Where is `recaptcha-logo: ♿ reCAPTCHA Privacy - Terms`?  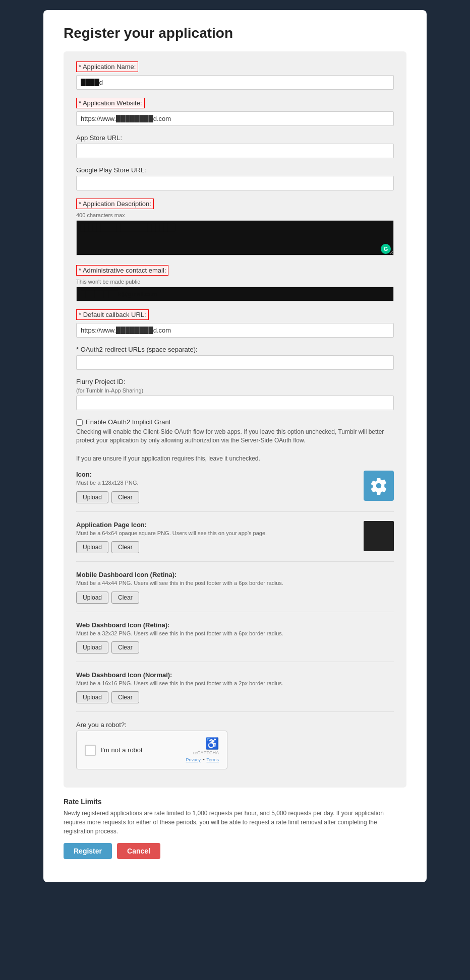
recaptcha-logo: ♿ reCAPTCHA Privacy - Terms is located at coordinates (202, 750).